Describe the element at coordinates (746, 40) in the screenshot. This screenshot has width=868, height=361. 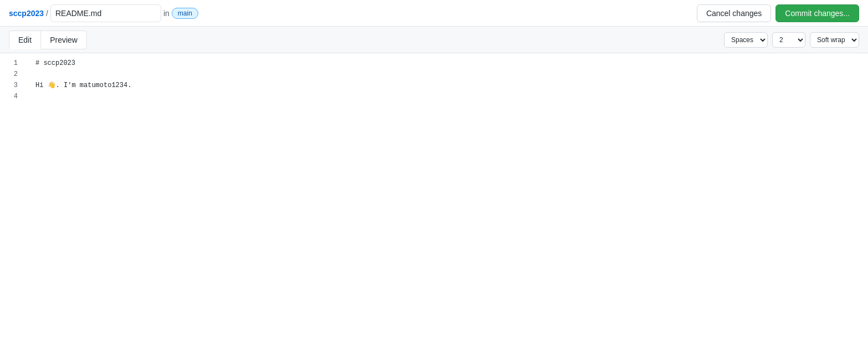
I see `spaces-select: Spaces` at that location.